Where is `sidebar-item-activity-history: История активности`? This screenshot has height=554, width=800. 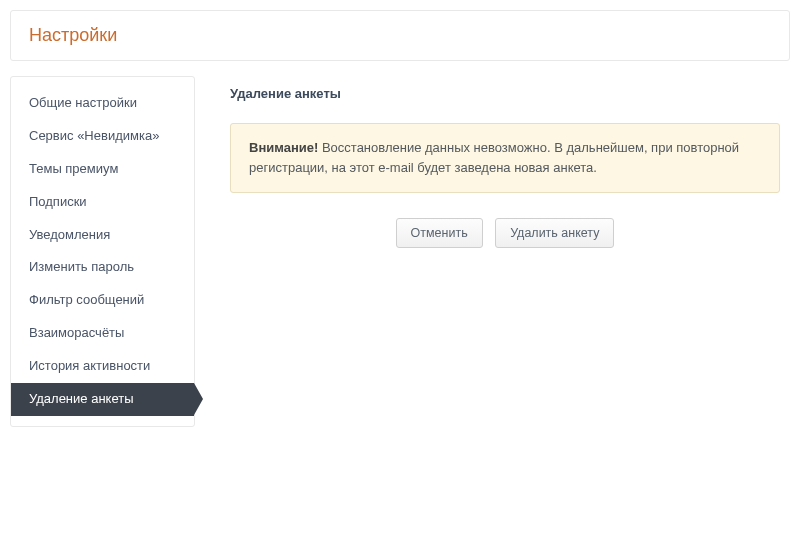
sidebar-item-activity-history: История активности is located at coordinates (102, 366).